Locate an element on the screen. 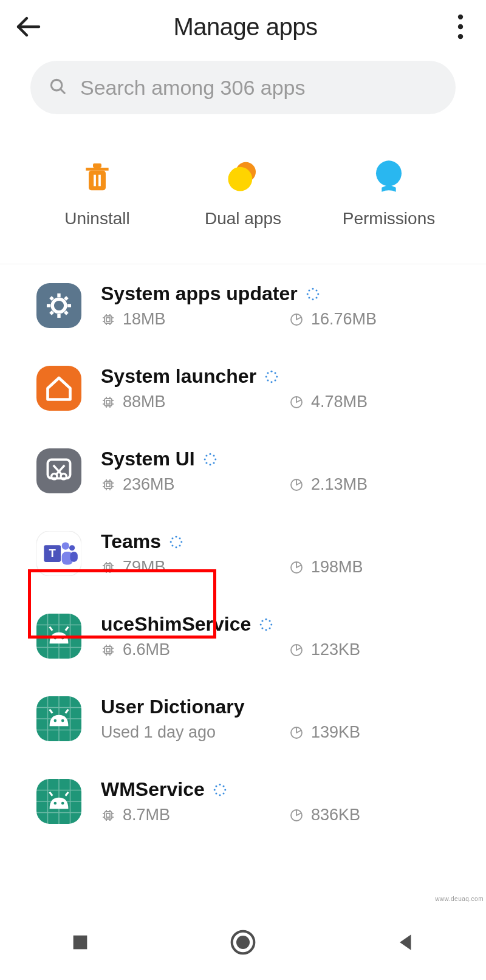 The image size is (486, 980). svg-text: T is located at coordinates (53, 553).